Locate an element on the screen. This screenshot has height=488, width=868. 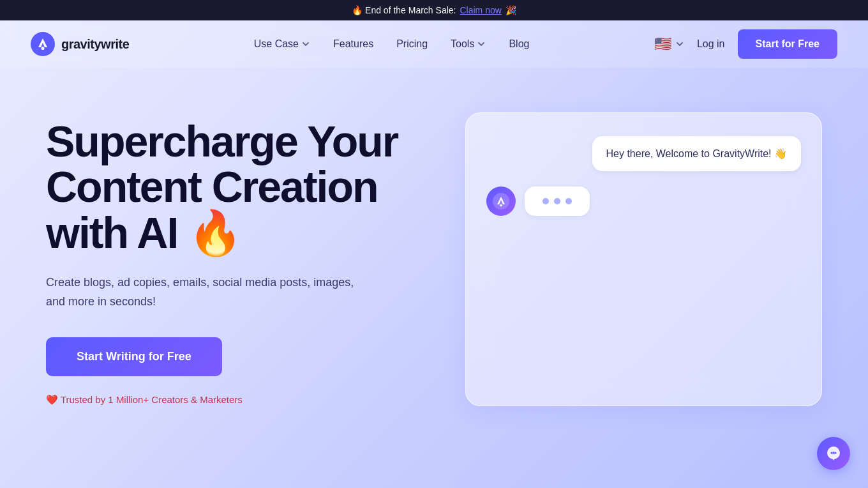
nav-pricing: Pricing is located at coordinates (412, 44).